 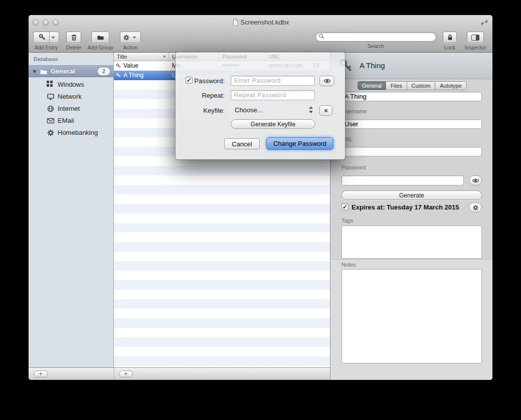 What do you see at coordinates (376, 40) in the screenshot?
I see `search-item: Search` at bounding box center [376, 40].